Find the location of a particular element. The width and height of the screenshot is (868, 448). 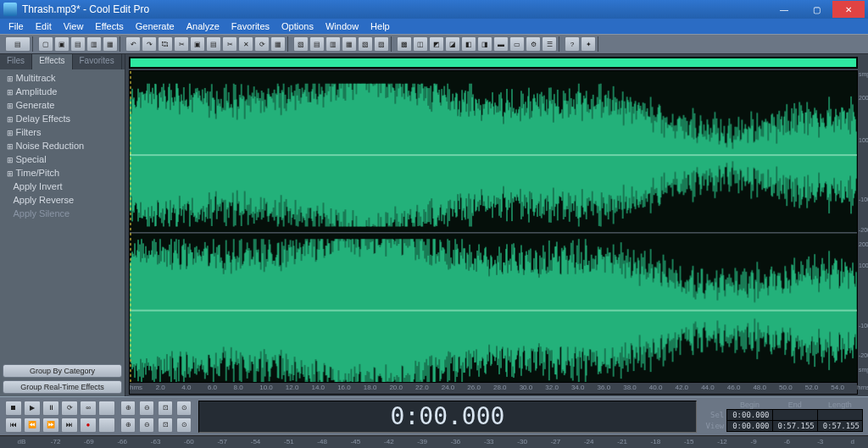

convert-button: ⟳ is located at coordinates (262, 44).